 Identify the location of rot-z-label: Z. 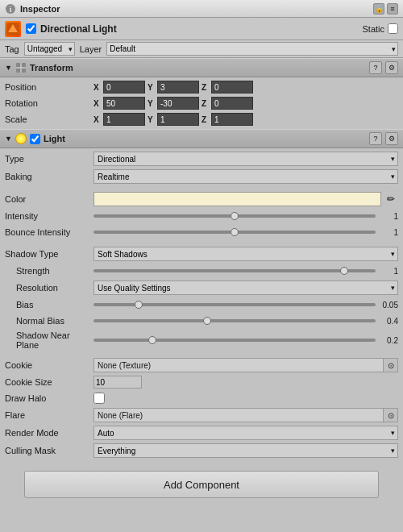
(206, 103).